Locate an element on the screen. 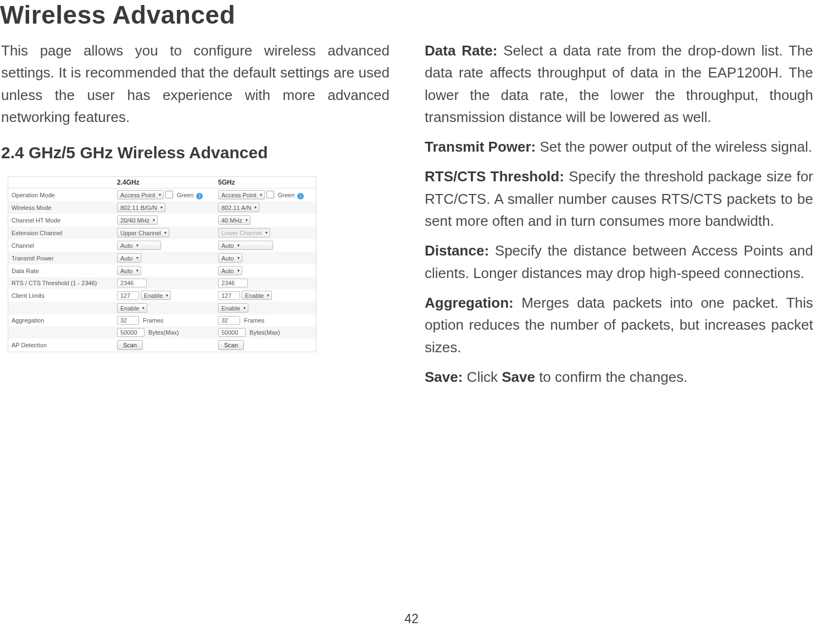  bytes-unit-24: Bytes(Max) is located at coordinates (164, 332).